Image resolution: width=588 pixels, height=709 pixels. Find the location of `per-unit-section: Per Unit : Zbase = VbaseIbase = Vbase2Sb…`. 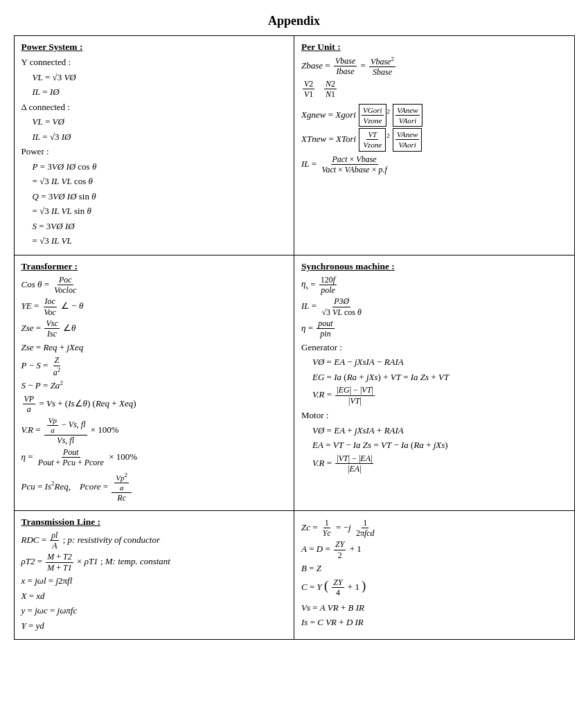

per-unit-section: Per Unit : Zbase = VbaseIbase = Vbase2Sb… is located at coordinates (435, 145).